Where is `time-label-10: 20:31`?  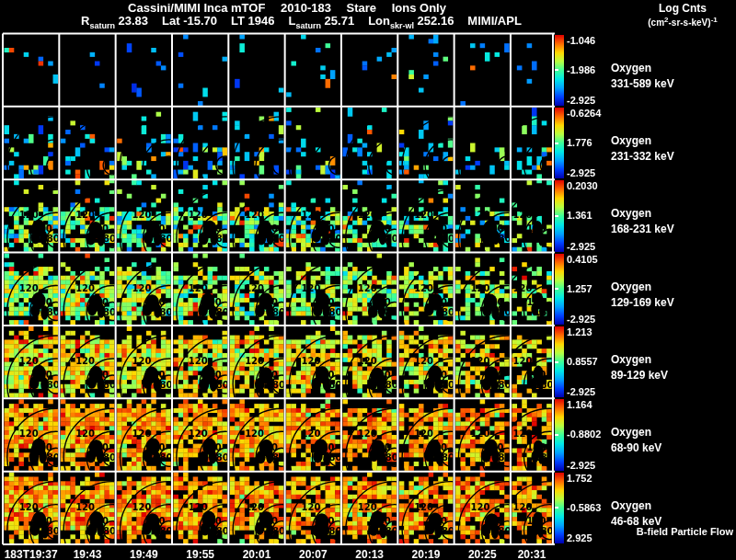
time-label-10: 20:31 is located at coordinates (532, 554).